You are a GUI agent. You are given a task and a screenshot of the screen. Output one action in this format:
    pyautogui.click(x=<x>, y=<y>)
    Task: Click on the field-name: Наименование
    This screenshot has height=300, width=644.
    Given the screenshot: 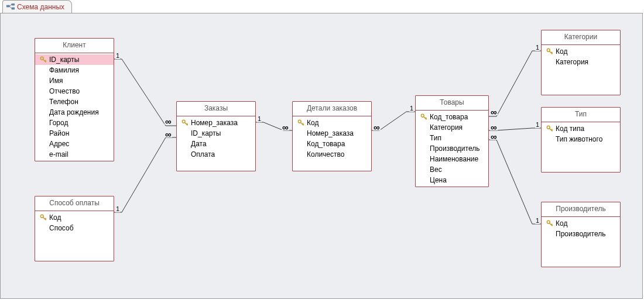 What is the action you would take?
    pyautogui.click(x=453, y=159)
    